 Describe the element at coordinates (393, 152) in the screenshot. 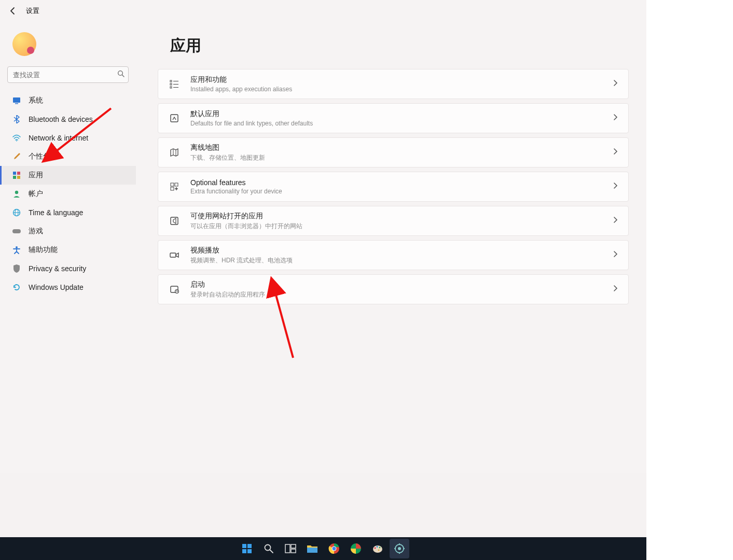

I see `card-2: 离线地图下载、存储位置、地图更新` at that location.